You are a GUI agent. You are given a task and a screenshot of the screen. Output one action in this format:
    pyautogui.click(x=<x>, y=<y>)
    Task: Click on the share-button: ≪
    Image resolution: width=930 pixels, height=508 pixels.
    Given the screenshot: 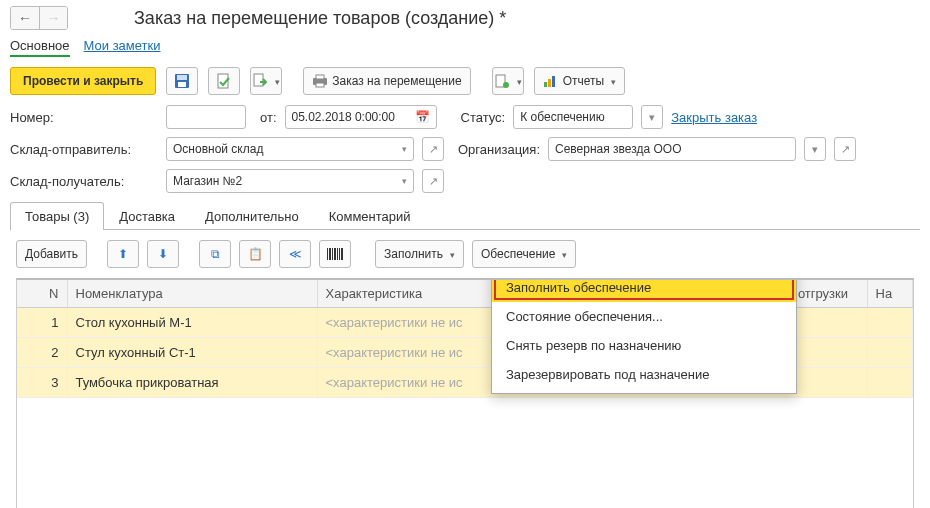 What is the action you would take?
    pyautogui.click(x=295, y=254)
    